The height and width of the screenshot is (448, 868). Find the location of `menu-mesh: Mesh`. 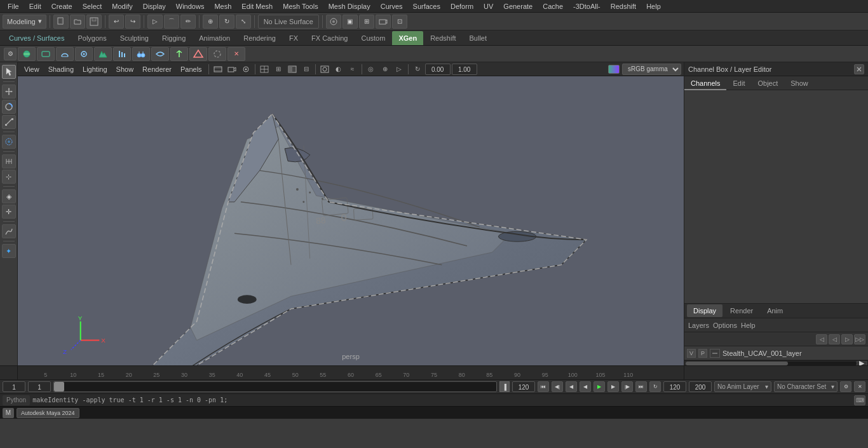

menu-mesh: Mesh is located at coordinates (222, 6).